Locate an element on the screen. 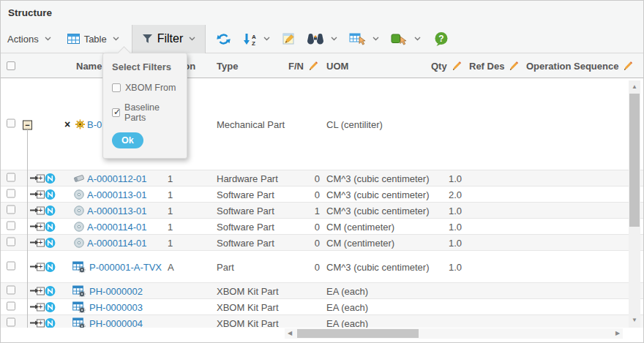 Image resolution: width=644 pixels, height=343 pixels. actions-menu-button: Actions is located at coordinates (29, 39).